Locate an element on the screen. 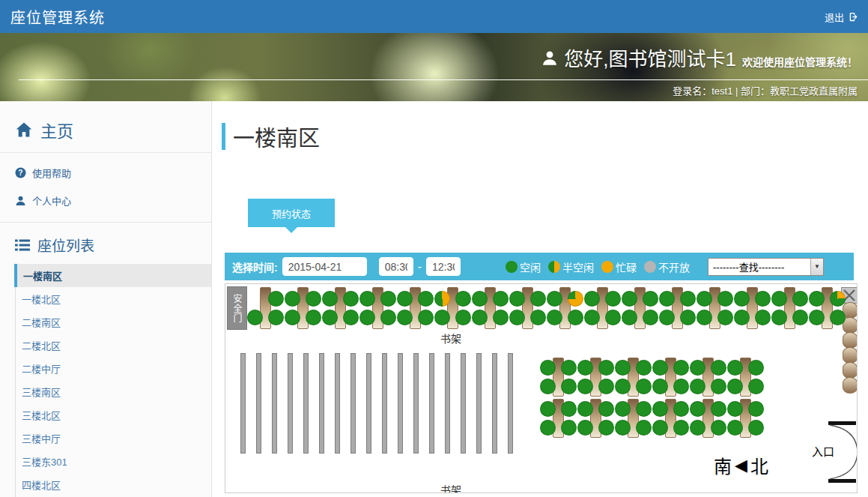  sidebar-area-item: 三楼北区 is located at coordinates (114, 415).